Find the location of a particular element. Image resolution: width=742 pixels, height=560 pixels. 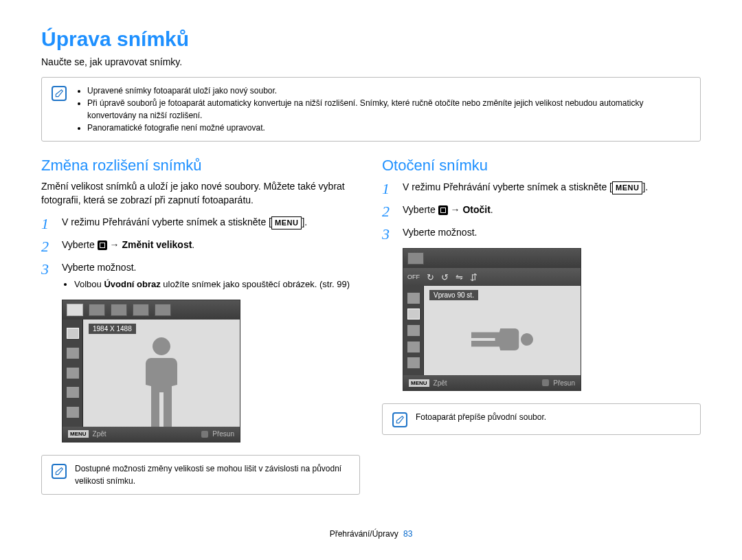

steps-list-right: V režimu Přehrávání vyberte snímek a sti… is located at coordinates (541, 210).